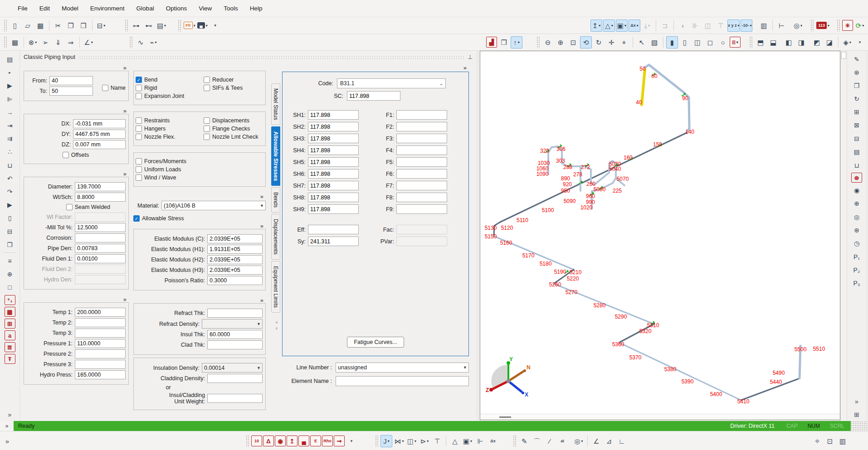  Describe the element at coordinates (100, 187) in the screenshot. I see `field-diameter` at that location.